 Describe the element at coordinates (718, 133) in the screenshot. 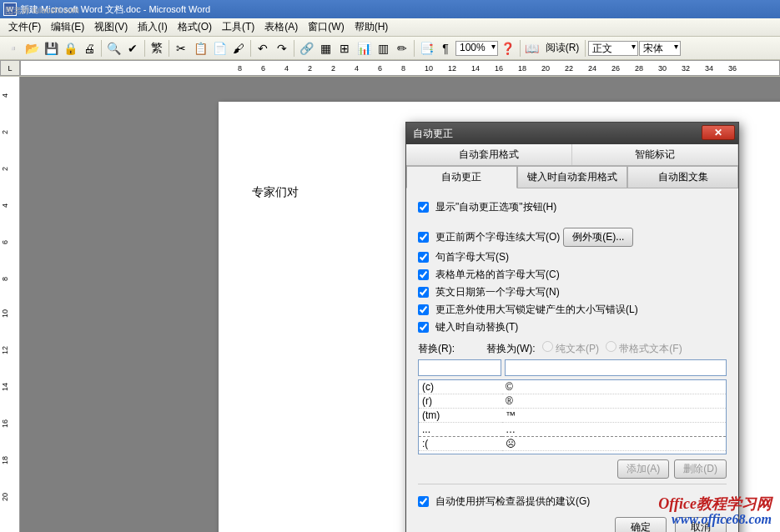

I see `close-icon: ✕` at that location.